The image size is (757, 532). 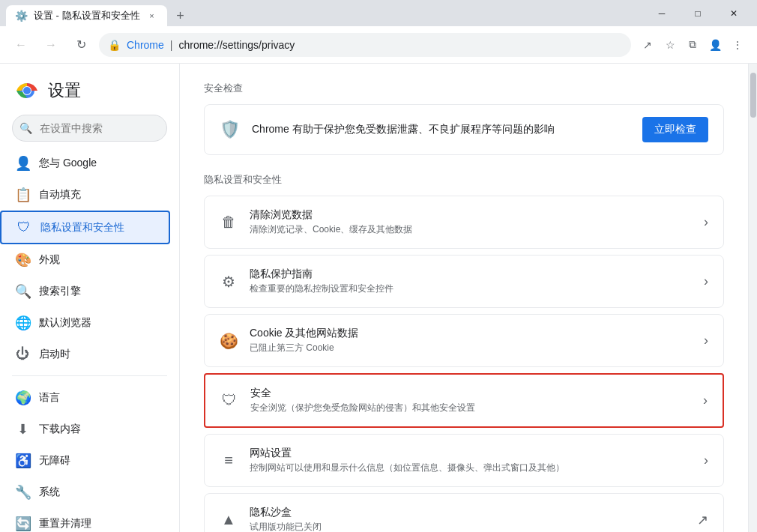 What do you see at coordinates (229, 282) in the screenshot?
I see `menu-icon-privacy-guide: ⚙` at bounding box center [229, 282].